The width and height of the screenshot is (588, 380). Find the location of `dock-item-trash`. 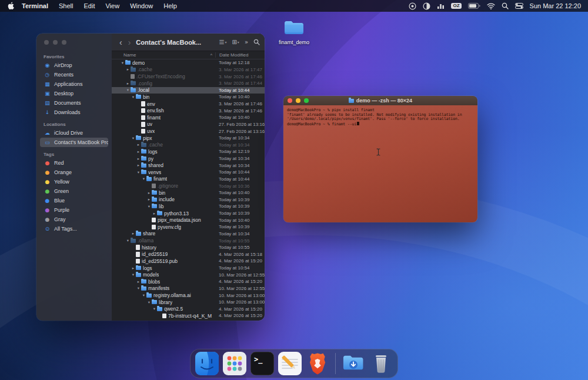

dock-item-trash is located at coordinates (381, 364).